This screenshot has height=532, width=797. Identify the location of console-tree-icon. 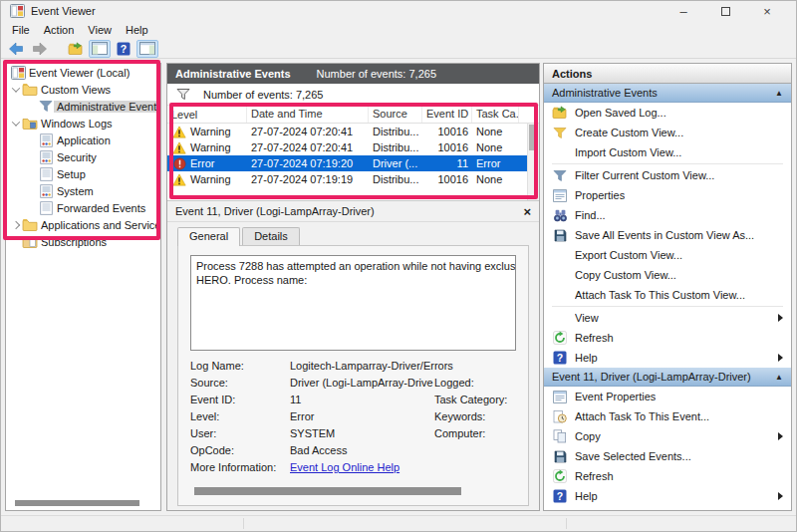
(100, 48).